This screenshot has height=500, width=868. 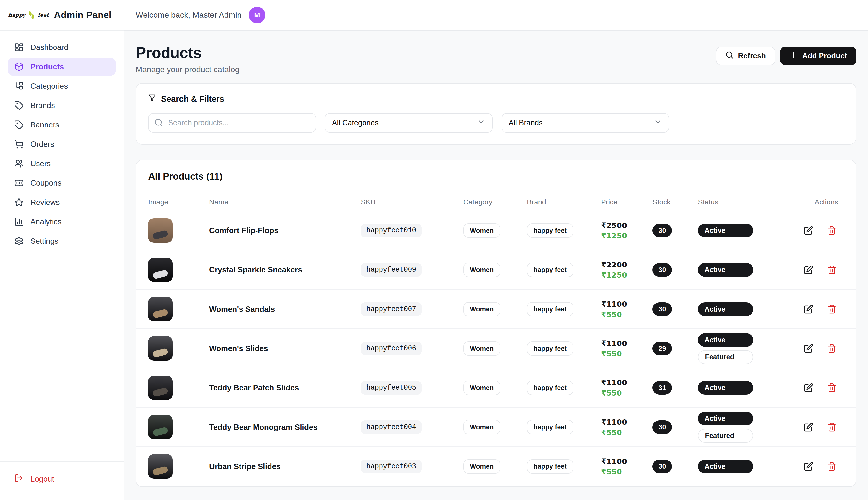 I want to click on sidebar-item-label: Settings, so click(x=45, y=241).